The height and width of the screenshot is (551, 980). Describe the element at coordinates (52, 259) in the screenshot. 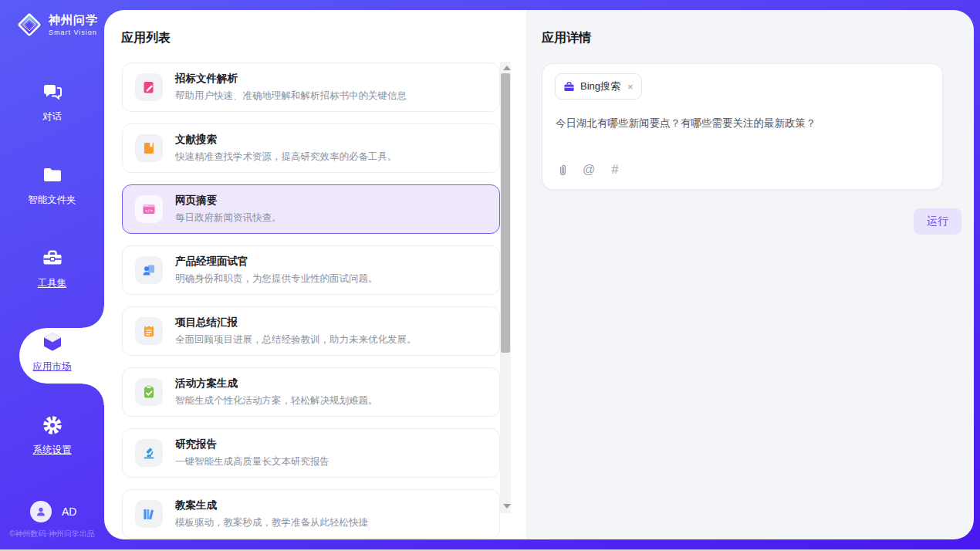

I see `toolbox-icon` at that location.